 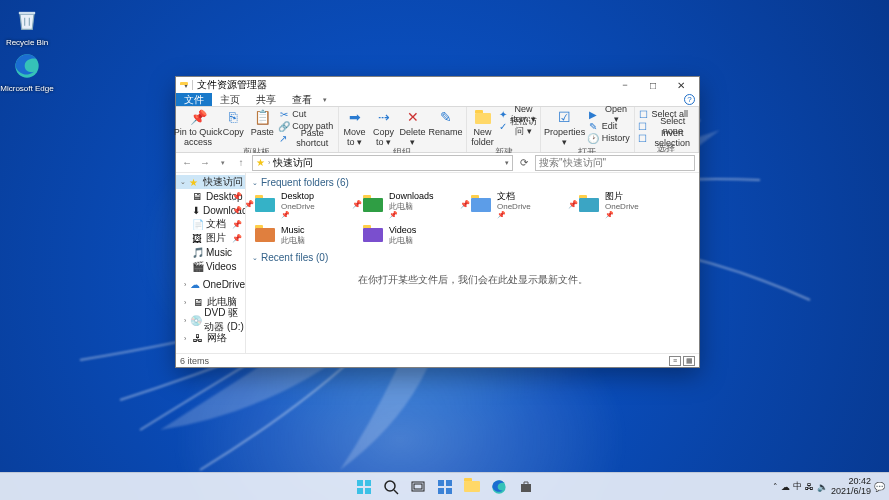 I want to click on nav-forward-button: →, so click(x=205, y=163).